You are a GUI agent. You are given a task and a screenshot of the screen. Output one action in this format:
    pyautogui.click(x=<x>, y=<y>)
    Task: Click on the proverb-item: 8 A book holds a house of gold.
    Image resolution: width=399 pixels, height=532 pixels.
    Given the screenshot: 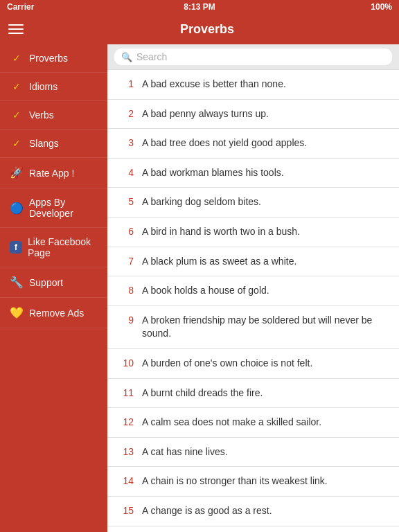 What is the action you would take?
    pyautogui.click(x=254, y=291)
    